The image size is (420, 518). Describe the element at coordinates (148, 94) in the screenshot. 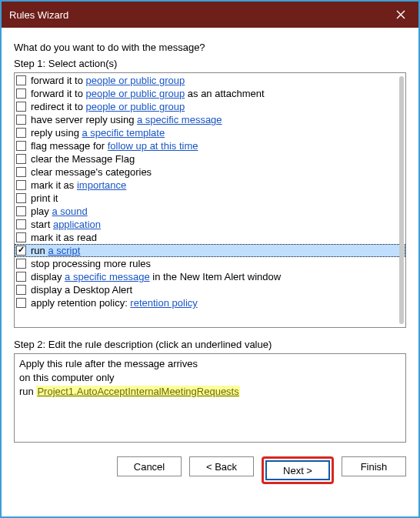

I see `action-label: forward it to people or public group as …` at that location.